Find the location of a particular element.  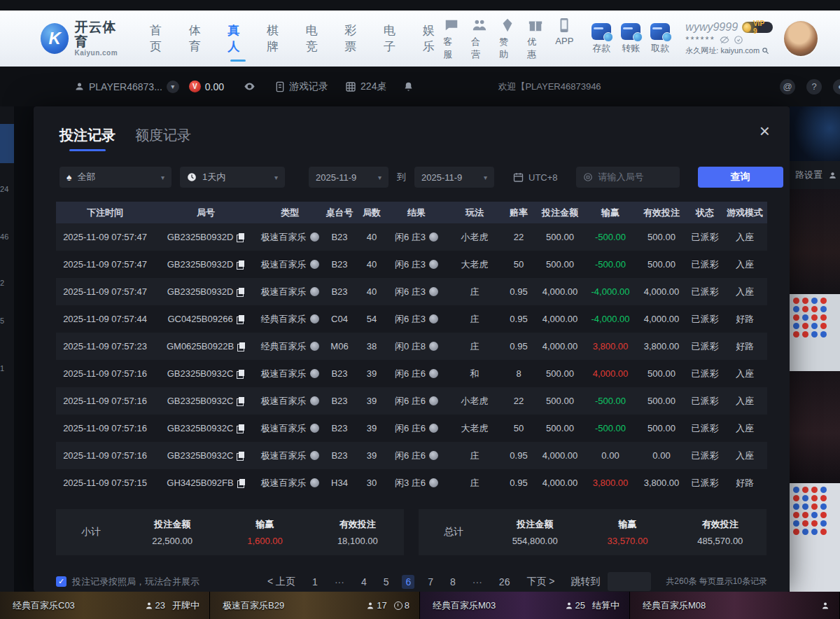

nav-item-首页: 首页 is located at coordinates (160, 39).